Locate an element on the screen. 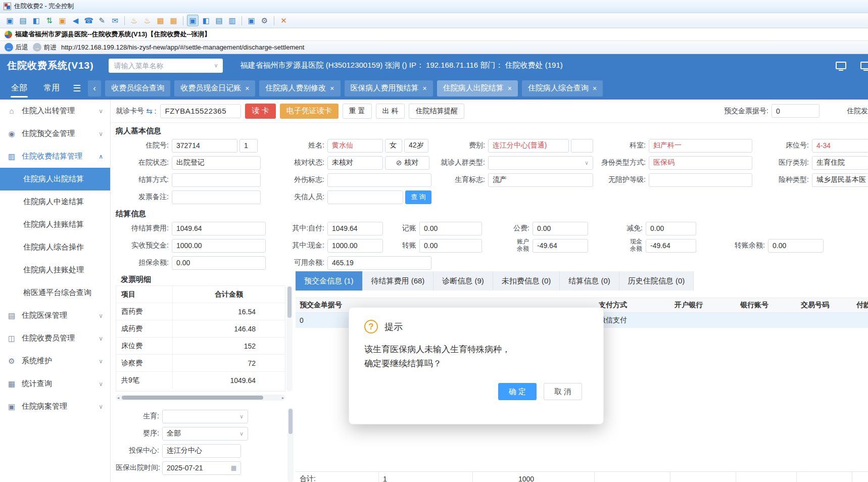 The image size is (868, 482). menu-search-input is located at coordinates (162, 66).